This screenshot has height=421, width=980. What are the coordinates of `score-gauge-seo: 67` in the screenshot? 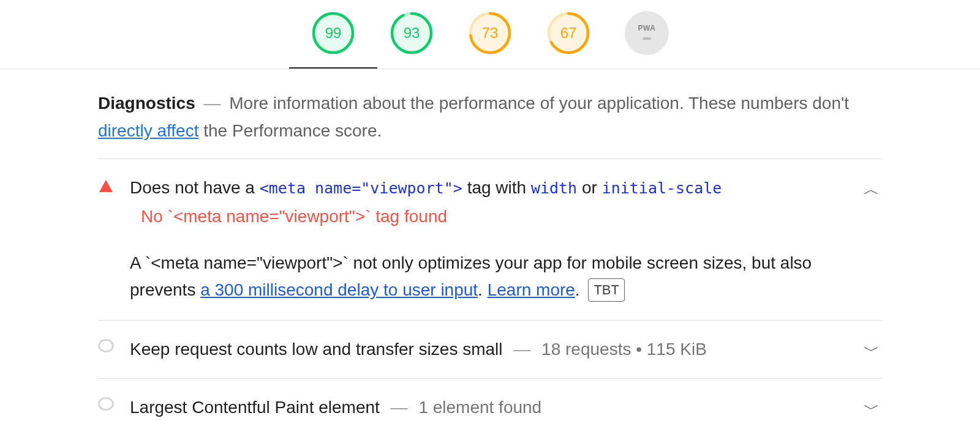 It's located at (568, 33).